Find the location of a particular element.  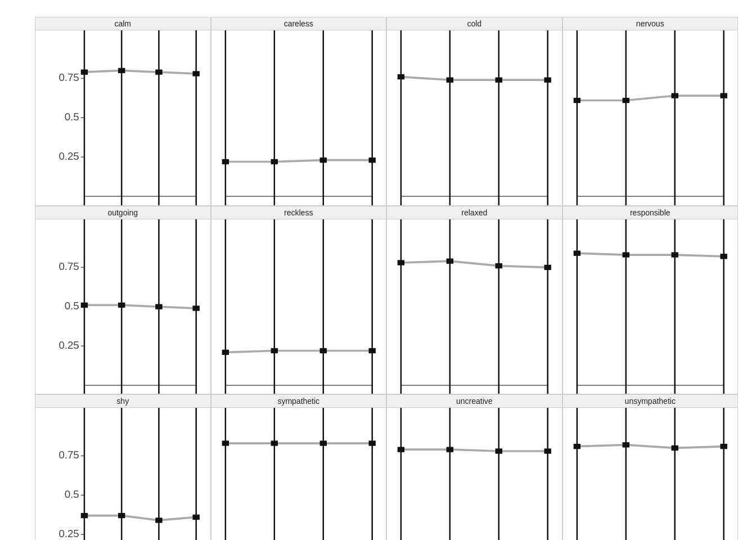

panel-title-outgoing: outgoing is located at coordinates (123, 213).